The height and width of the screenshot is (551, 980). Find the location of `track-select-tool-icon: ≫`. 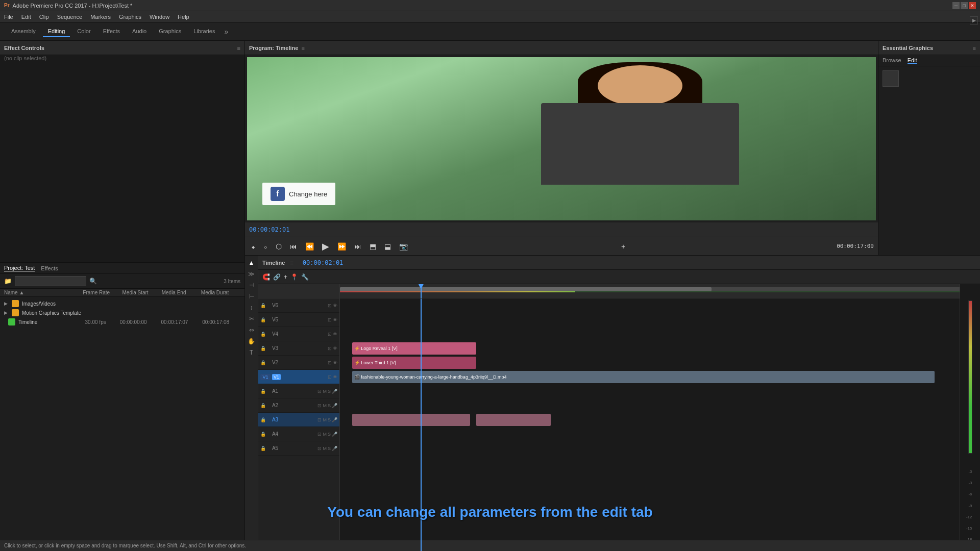

track-select-tool-icon: ≫ is located at coordinates (252, 274).